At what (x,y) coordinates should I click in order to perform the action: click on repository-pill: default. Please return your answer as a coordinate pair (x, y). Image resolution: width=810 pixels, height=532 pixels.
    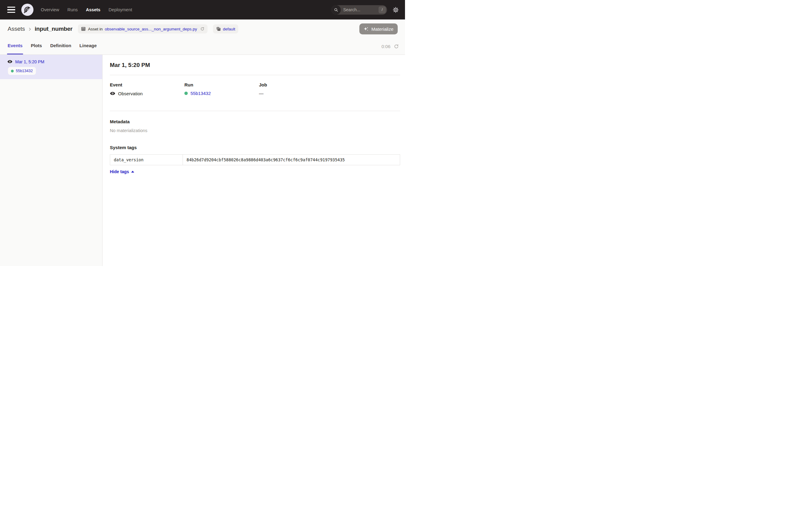
    Looking at the image, I should click on (226, 29).